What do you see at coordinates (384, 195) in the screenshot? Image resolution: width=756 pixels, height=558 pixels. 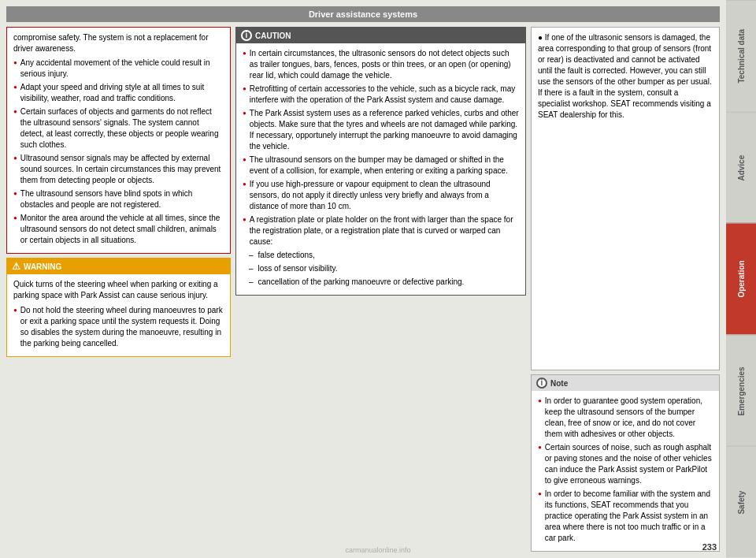 I see `bullet-text: If you use high-pressure or vapour equip…` at bounding box center [384, 195].